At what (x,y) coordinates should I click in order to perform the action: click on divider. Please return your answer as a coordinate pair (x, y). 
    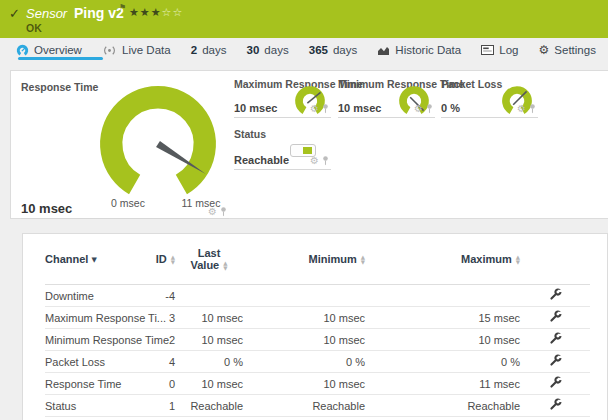
    Looking at the image, I should click on (125, 218).